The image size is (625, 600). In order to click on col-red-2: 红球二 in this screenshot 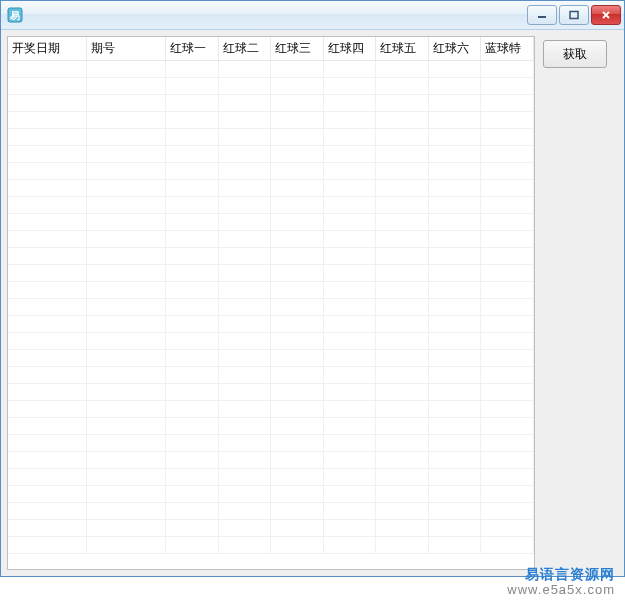, I will do `click(244, 49)`.